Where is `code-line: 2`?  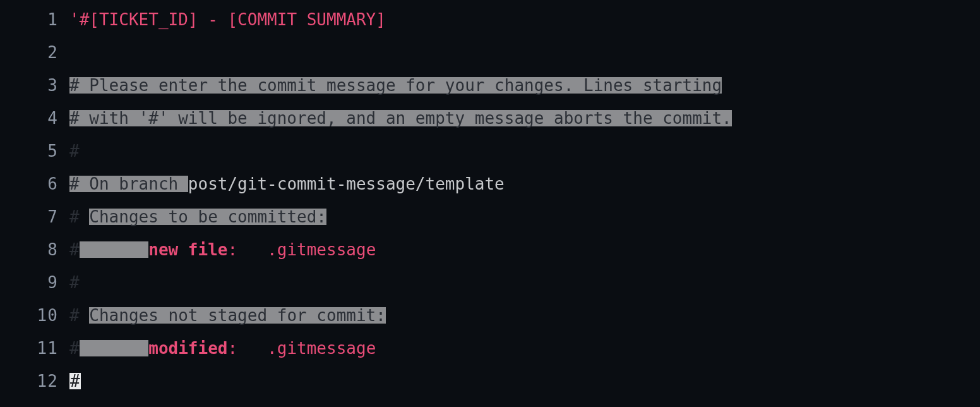
code-line: 2 is located at coordinates (490, 54).